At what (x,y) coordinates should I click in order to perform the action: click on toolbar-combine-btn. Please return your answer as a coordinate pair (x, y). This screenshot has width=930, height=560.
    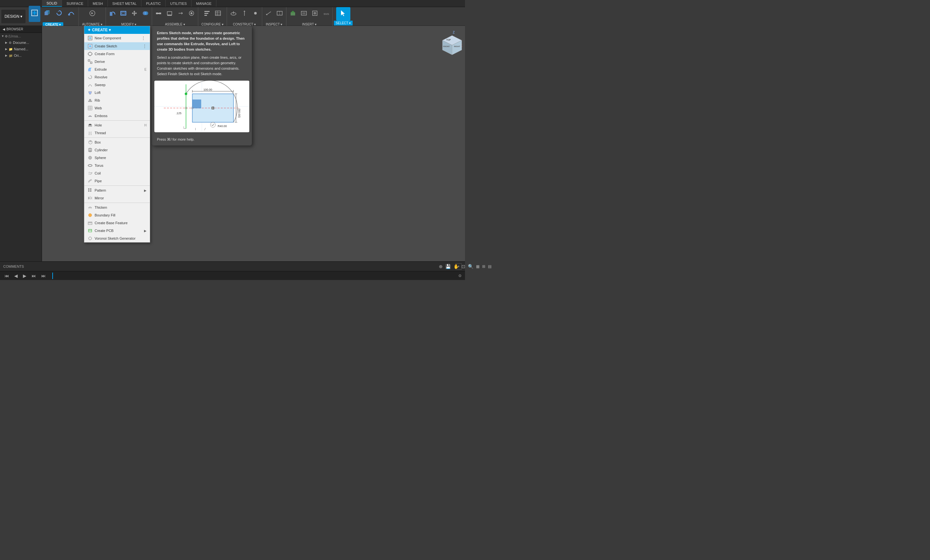
    Looking at the image, I should click on (145, 14).